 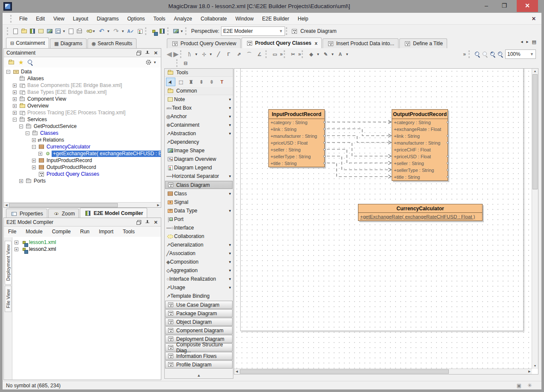 What do you see at coordinates (521, 54) in the screenshot?
I see `zoom-level-select: 100% ▼` at bounding box center [521, 54].